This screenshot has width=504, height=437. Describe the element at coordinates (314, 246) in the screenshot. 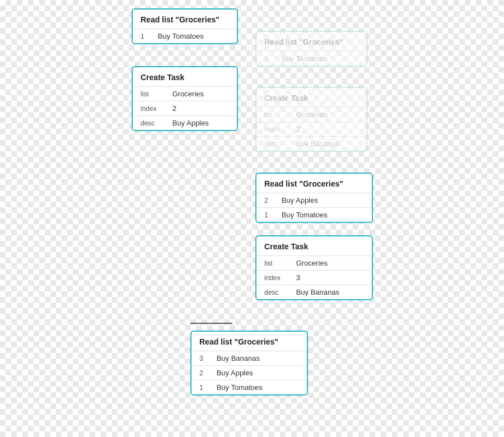

I see `card3-create-title: Create Task` at that location.